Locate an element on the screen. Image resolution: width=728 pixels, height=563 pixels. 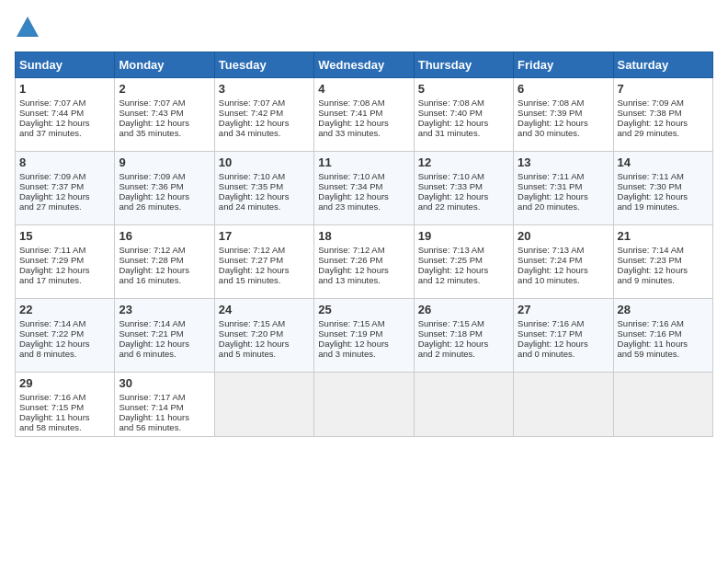
day-number: 19 is located at coordinates (463, 236).